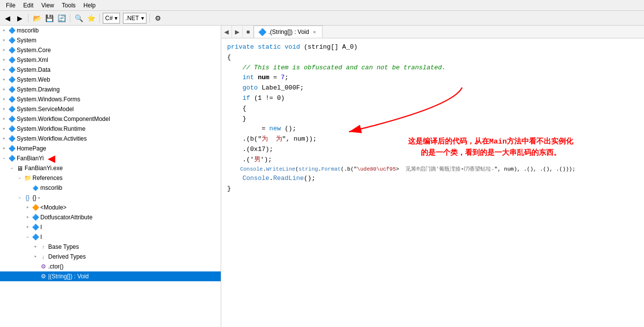 The height and width of the screenshot is (327, 644). Describe the element at coordinates (433, 47) in the screenshot. I see `code-line-1: private static void (string[] A_0)` at that location.